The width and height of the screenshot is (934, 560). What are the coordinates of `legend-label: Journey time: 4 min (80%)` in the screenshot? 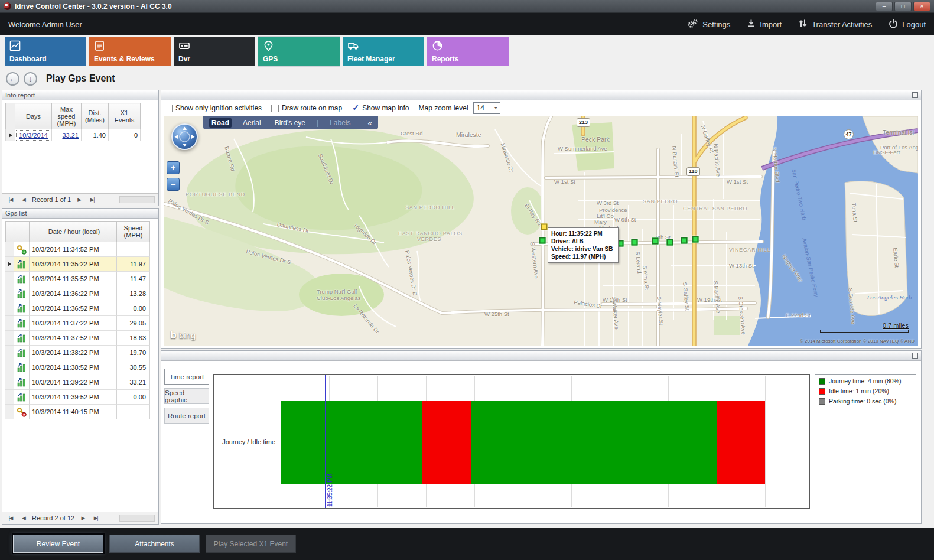 It's located at (865, 381).